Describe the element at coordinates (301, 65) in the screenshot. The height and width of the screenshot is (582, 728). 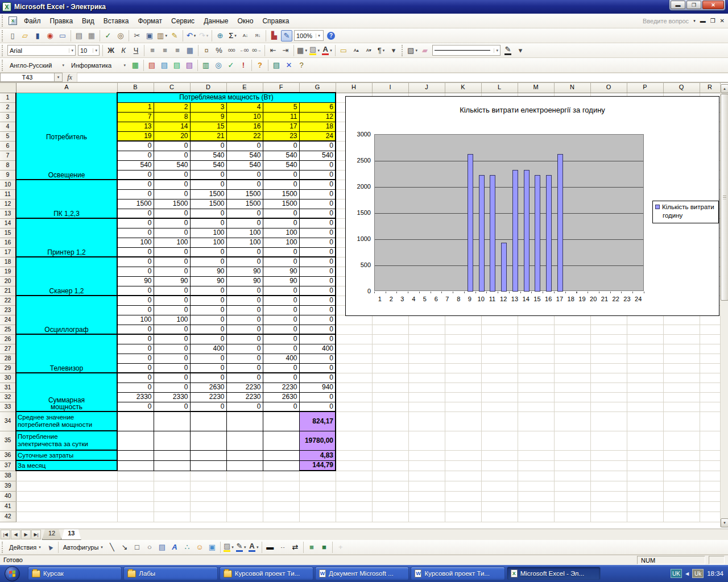
I see `help-box-icon: ?` at that location.